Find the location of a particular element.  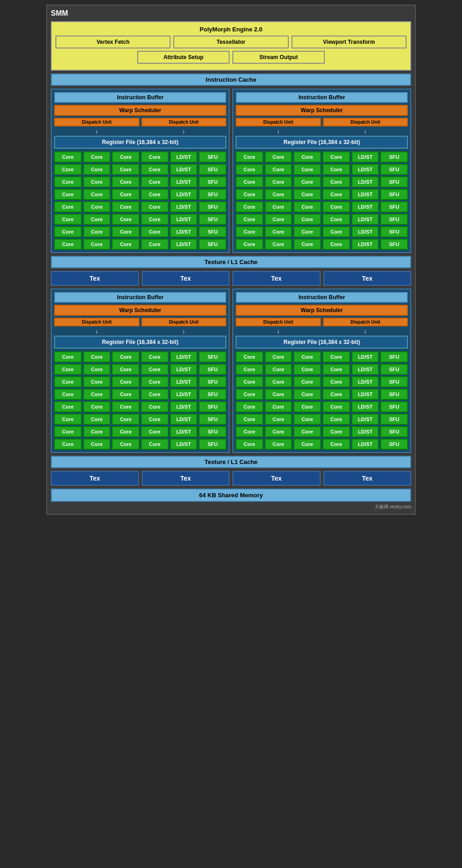

core-grid-tl: CoreCoreCoreCoreLD/STSFU CoreCoreCoreCor… is located at coordinates (140, 200).